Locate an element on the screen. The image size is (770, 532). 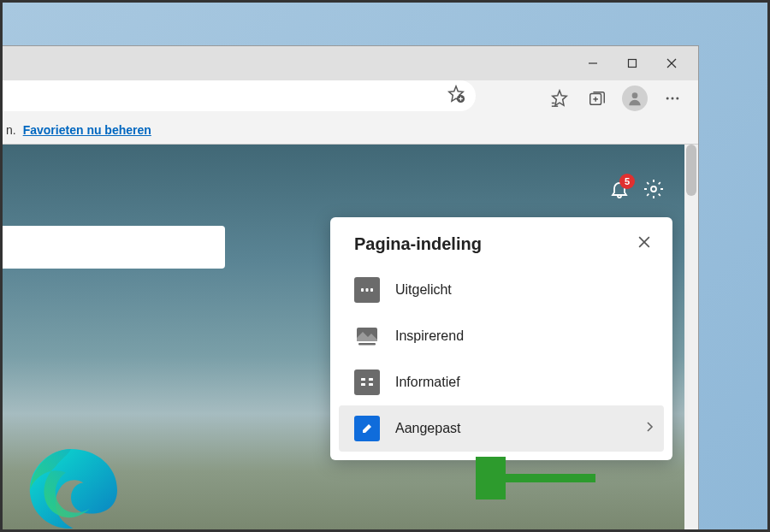
manage-favorites-link: Favorieten nu beheren is located at coordinates (87, 130).